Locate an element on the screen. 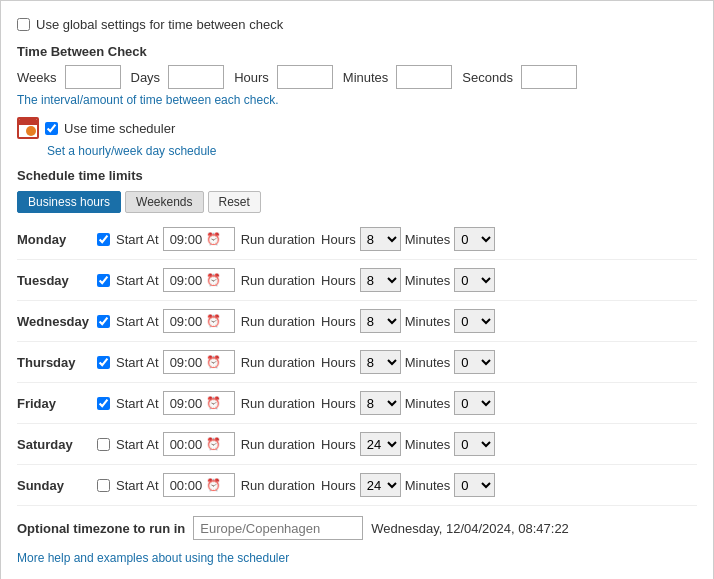 The height and width of the screenshot is (579, 714). scheduler-label: Use time scheduler is located at coordinates (120, 128).